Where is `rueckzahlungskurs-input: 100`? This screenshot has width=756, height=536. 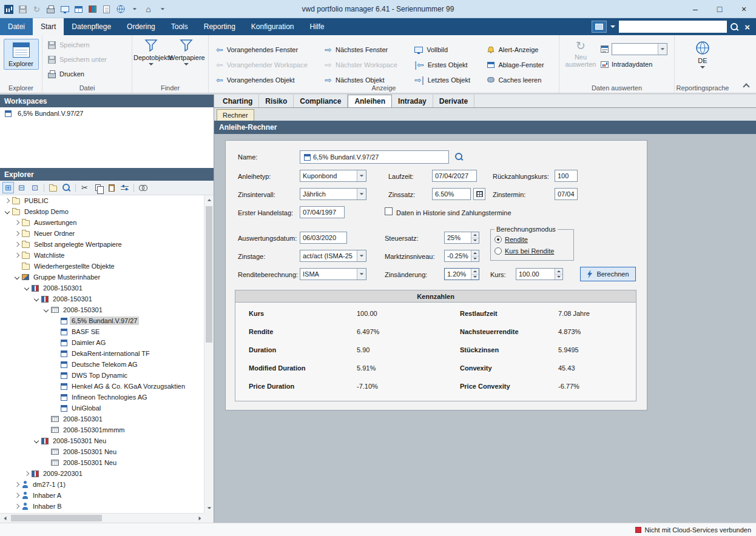
rueckzahlungskurs-input: 100 is located at coordinates (566, 176).